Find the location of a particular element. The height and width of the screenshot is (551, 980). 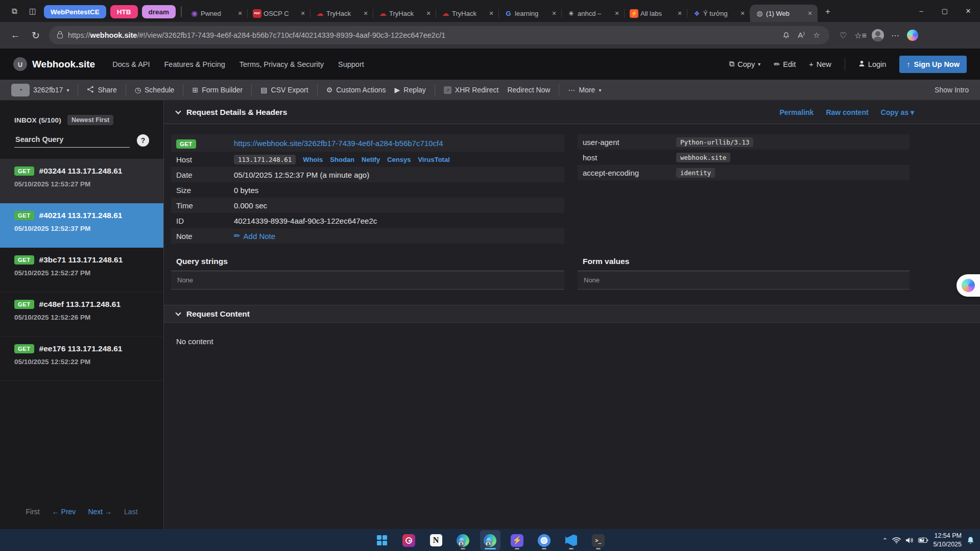

taskbar-vscode-app is located at coordinates (571, 540).